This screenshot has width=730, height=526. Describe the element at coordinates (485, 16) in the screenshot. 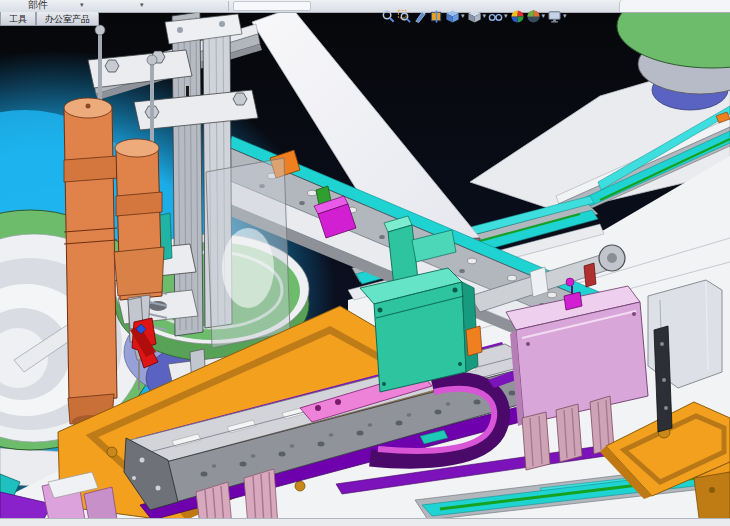

I see `display-style-caret-icon: ▾` at that location.